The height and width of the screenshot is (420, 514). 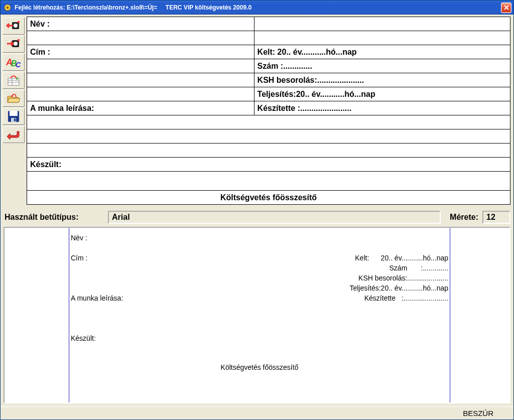 What do you see at coordinates (141, 108) in the screenshot?
I see `munka-cell: A munka leírása:` at bounding box center [141, 108].